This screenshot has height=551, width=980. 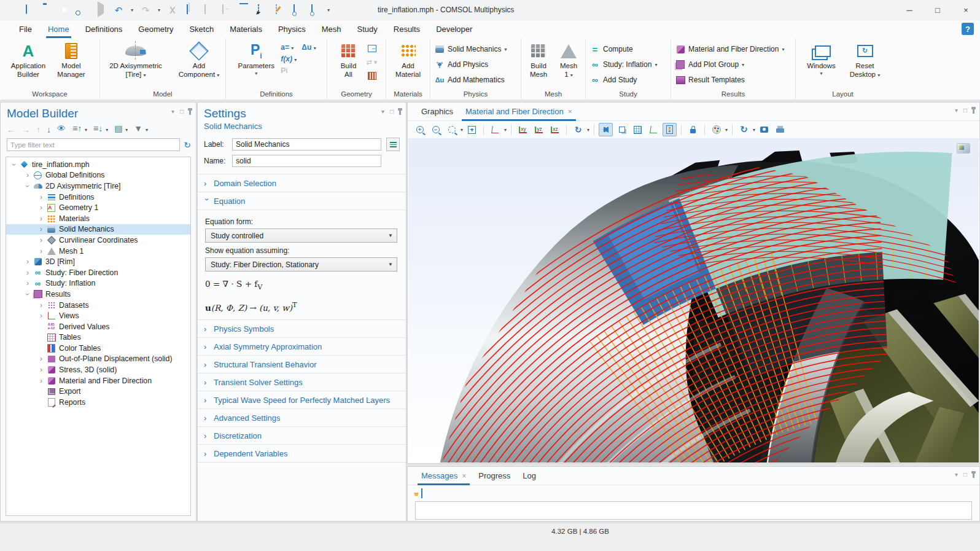 I want to click on tab-study: Study, so click(x=367, y=29).